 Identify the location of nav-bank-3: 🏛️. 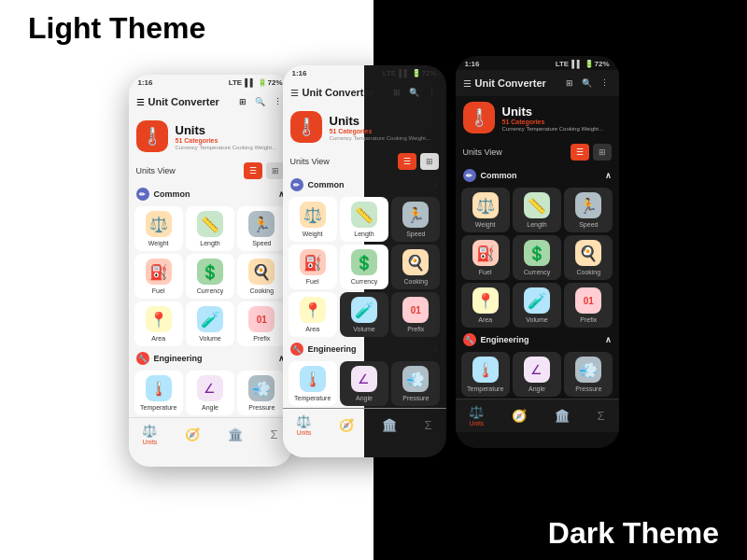
(562, 416).